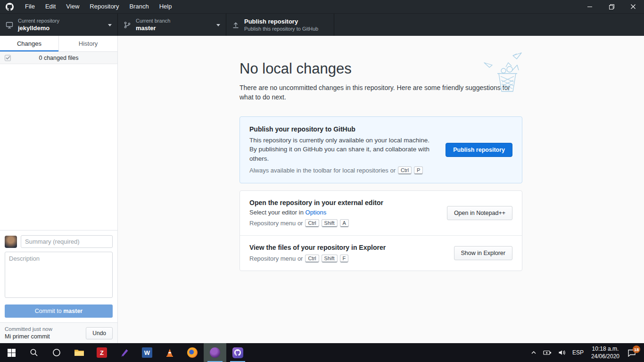 This screenshot has width=644, height=362. I want to click on publish-toolbar-subtitle: Publish this repository to GitHub, so click(286, 29).